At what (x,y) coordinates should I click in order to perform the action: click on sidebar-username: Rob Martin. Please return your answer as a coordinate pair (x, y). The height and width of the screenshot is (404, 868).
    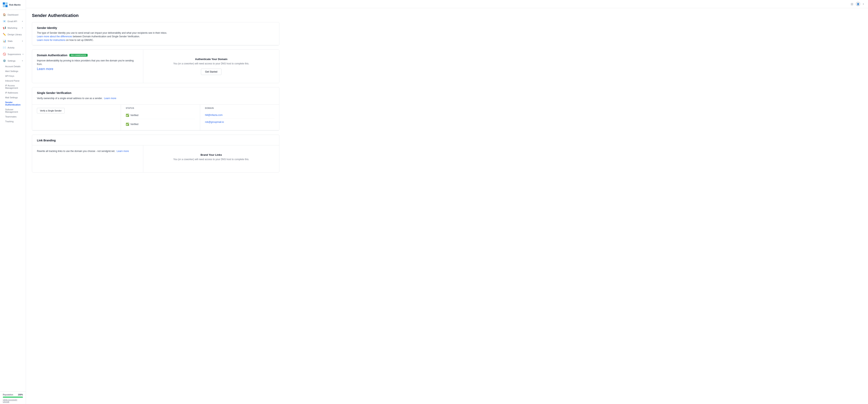
    Looking at the image, I should click on (15, 5).